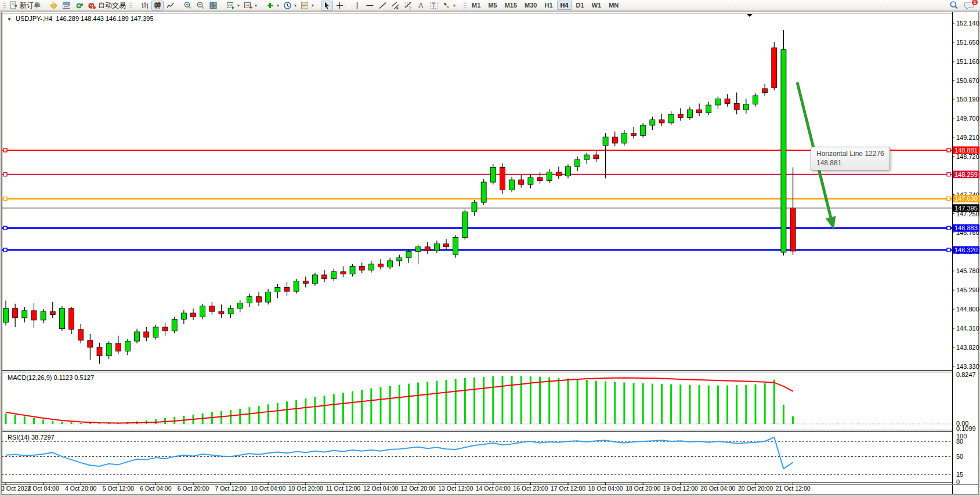 This screenshot has height=497, width=980. Describe the element at coordinates (449, 6) in the screenshot. I see `arrows-button: ▾` at that location.